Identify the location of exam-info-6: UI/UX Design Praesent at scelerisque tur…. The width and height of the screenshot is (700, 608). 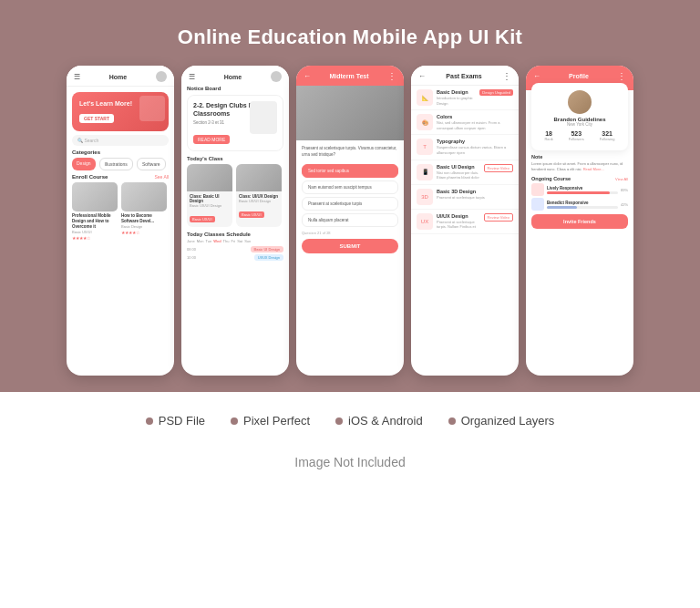
(458, 222).